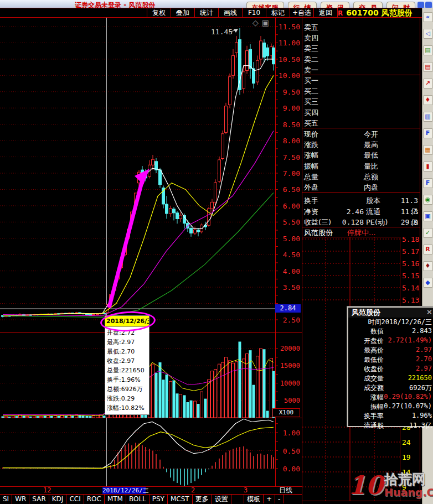 The width and height of the screenshot is (433, 504). What do you see at coordinates (428, 266) in the screenshot?
I see `alert-icon: ♦` at bounding box center [428, 266].